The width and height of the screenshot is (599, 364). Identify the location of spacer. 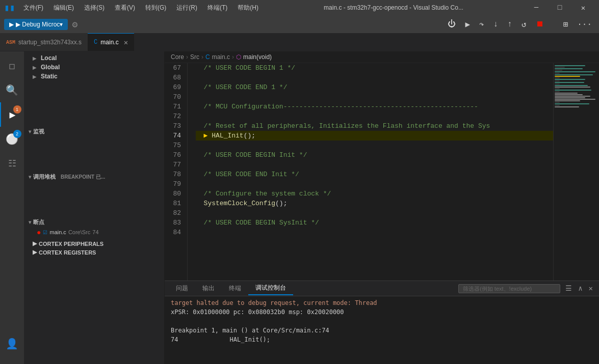
(94, 103).